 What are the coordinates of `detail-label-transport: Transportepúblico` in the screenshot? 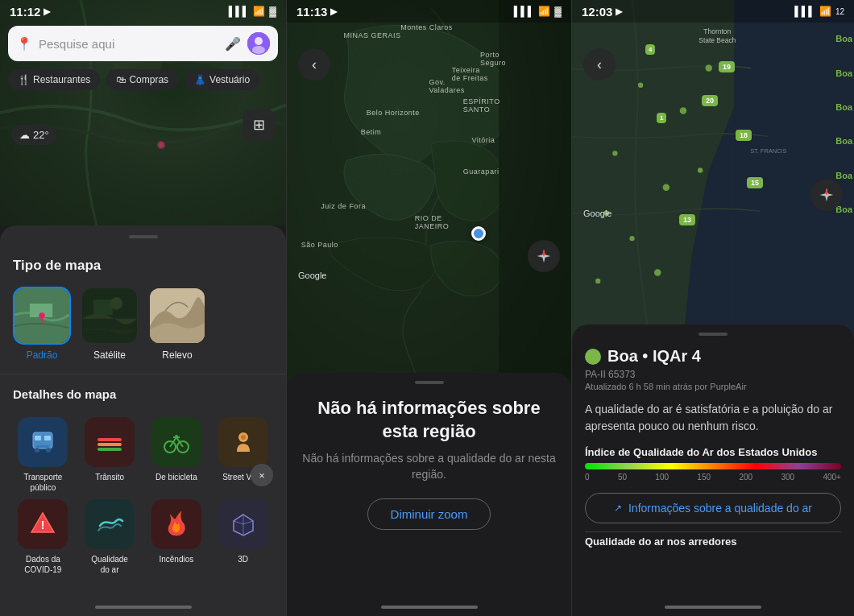 It's located at (43, 482).